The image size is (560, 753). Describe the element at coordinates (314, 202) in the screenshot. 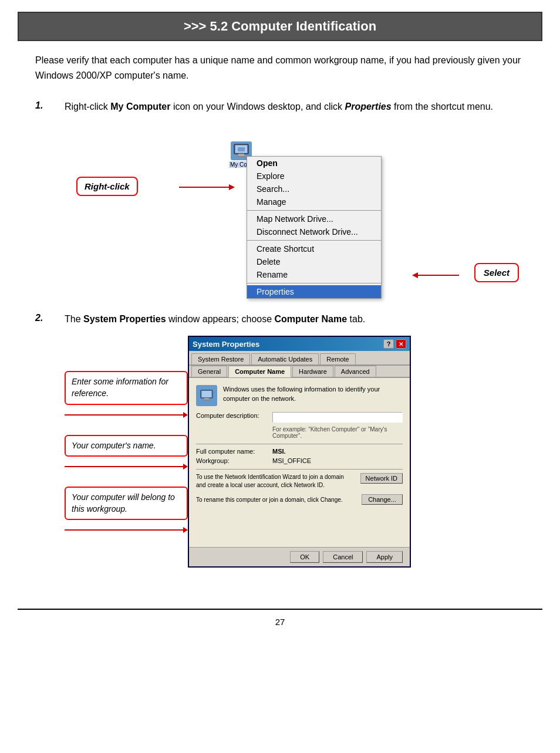

I see `menu-item-manage: Manage` at that location.